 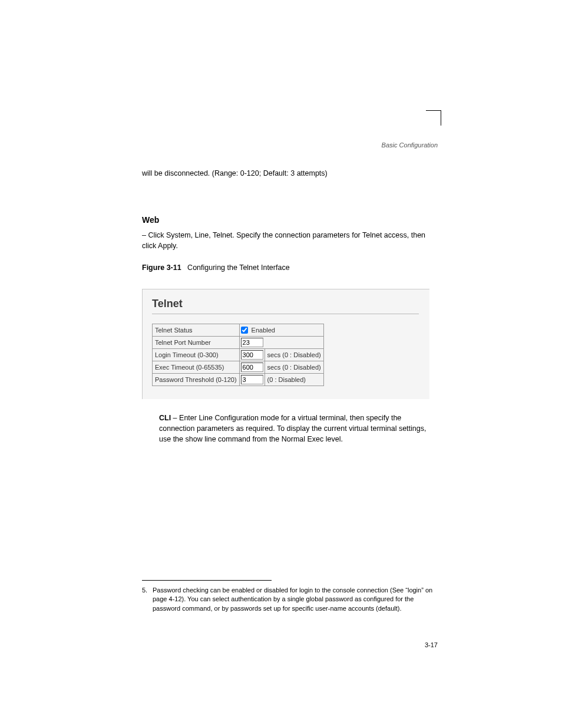 I want to click on cli-body-text: – Enter Line Configuration mode for a vi…, so click(x=292, y=429).